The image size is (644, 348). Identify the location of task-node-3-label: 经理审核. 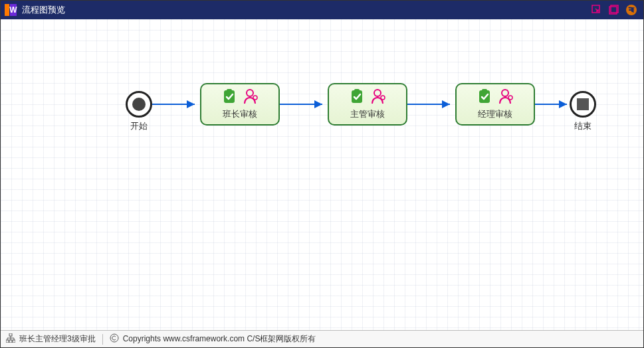
(495, 114).